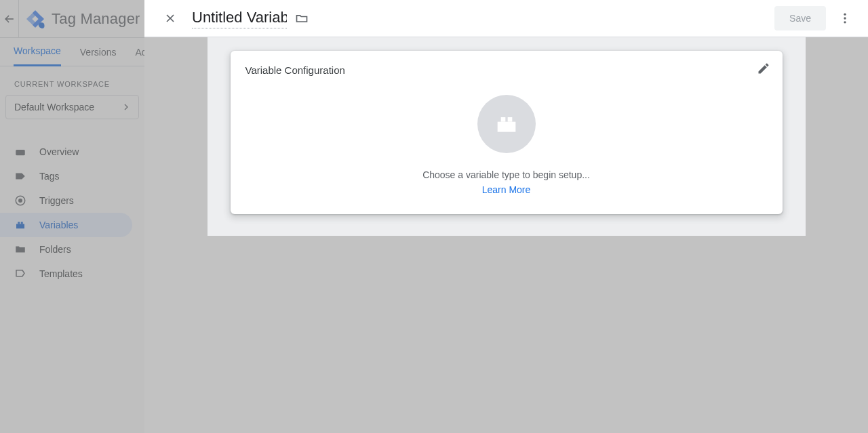  I want to click on close-icon, so click(170, 18).